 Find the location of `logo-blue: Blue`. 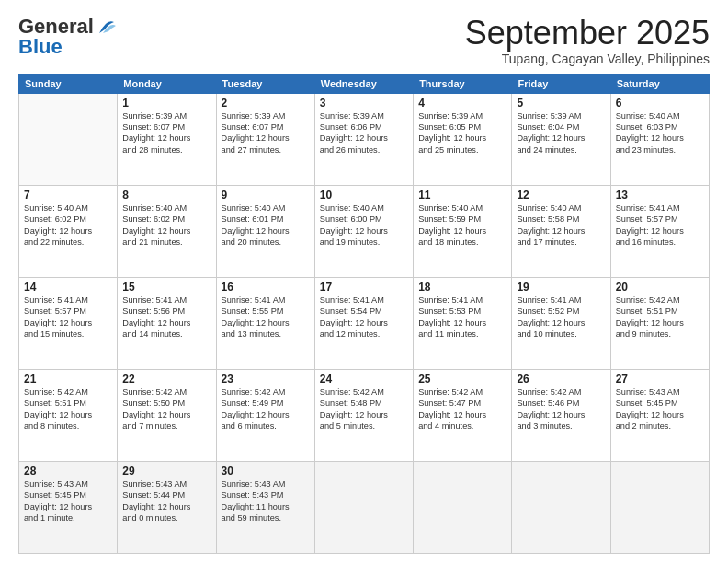

logo-blue: Blue is located at coordinates (40, 47).